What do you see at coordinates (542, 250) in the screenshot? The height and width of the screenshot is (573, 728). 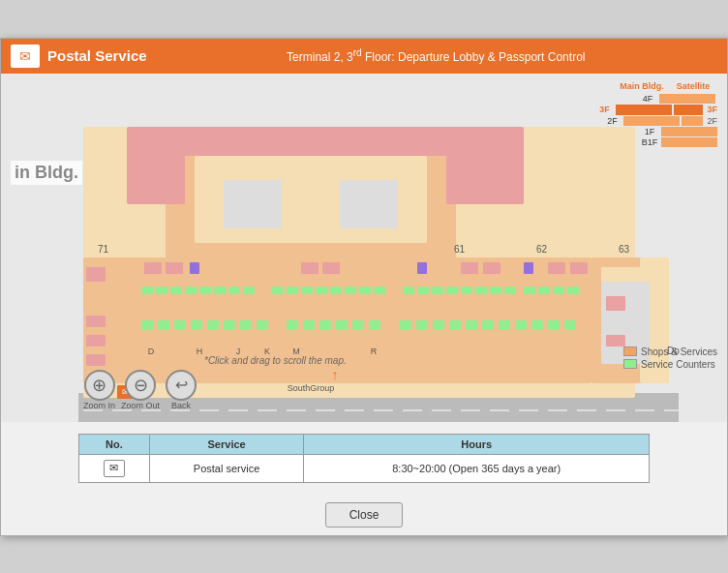 I see `svg-text: 62` at bounding box center [542, 250].